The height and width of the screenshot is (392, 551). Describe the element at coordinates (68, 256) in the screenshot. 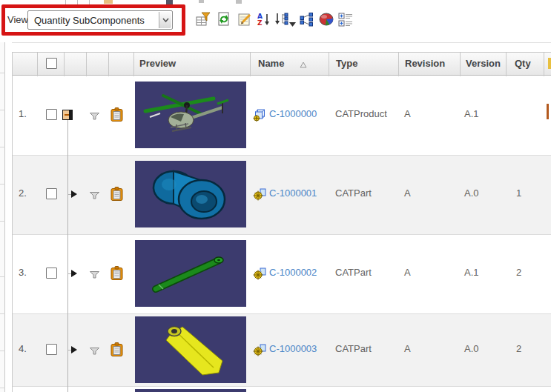

I see `tree-structure-line` at that location.